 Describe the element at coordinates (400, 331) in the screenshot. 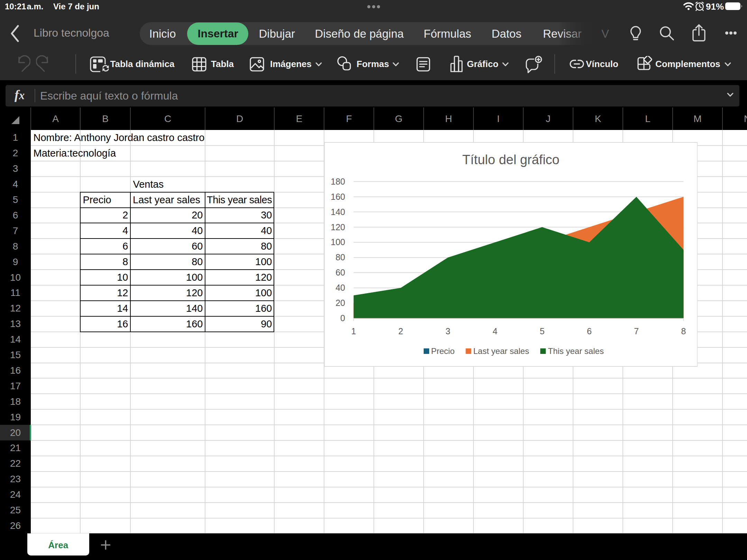

I see `svg-text: 2` at that location.